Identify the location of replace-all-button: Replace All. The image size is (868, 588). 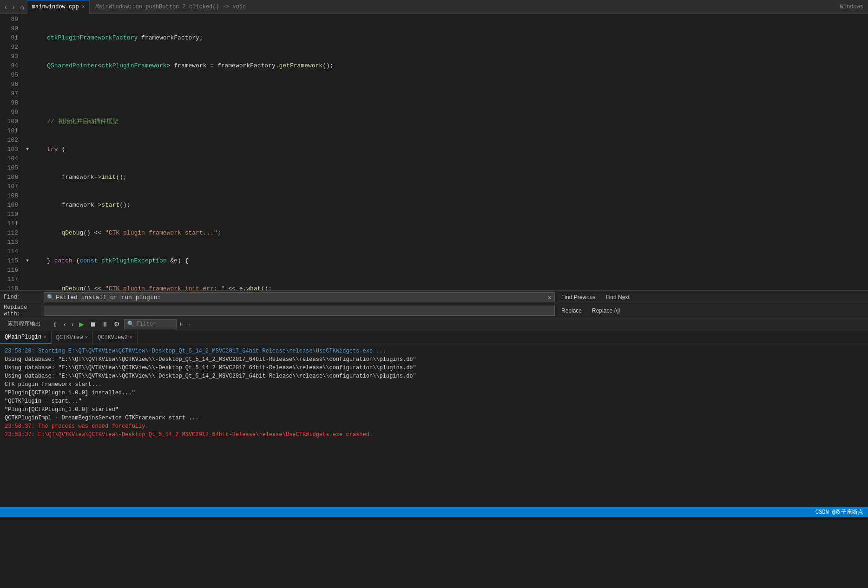
(606, 311).